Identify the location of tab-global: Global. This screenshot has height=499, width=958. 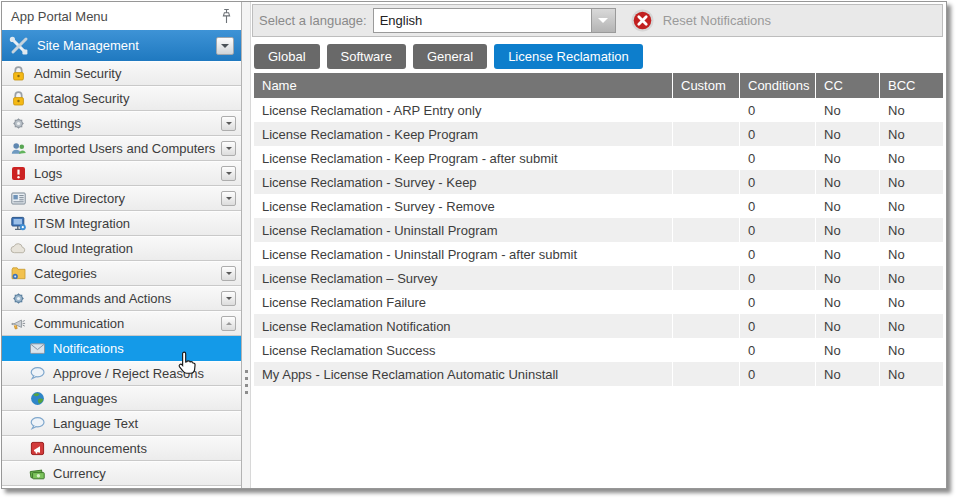
(287, 56).